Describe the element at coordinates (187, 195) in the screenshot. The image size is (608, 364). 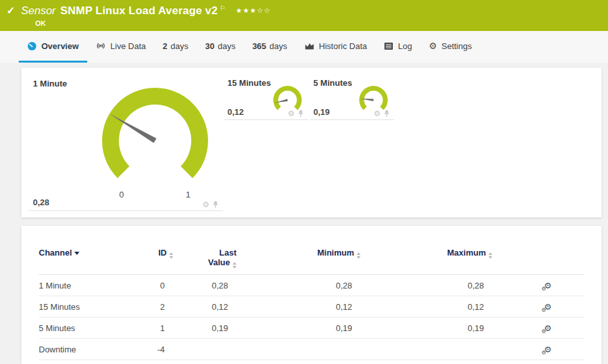
I see `svg-text: 1` at that location.